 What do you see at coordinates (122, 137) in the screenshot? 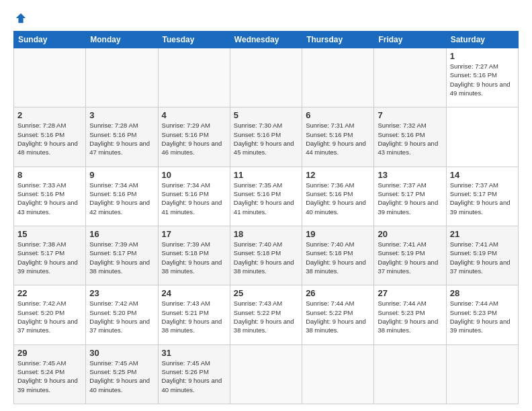
I see `day-cell: 3Sunrise: 7:28 AMSunset: 5:16 PMDaylight…` at bounding box center [122, 137].